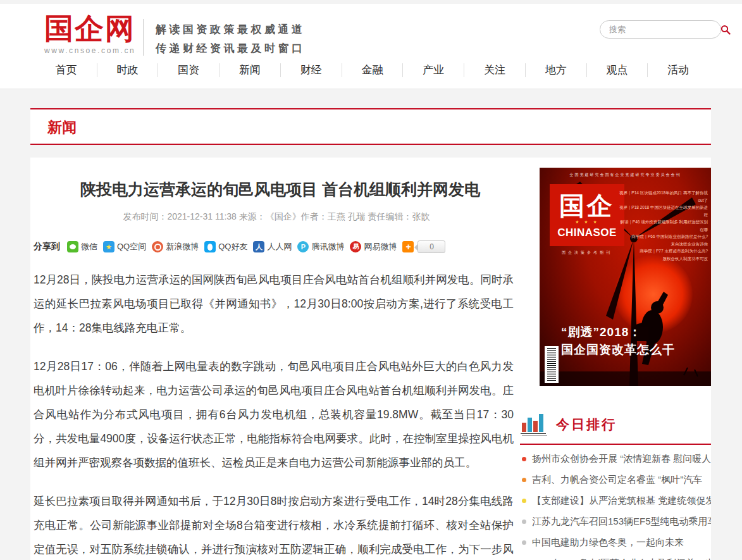 This screenshot has height=560, width=742. I want to click on article-paragraph: 延长巴拉素项目取得并网通知书后，于12月30日8时按启动方案进行受电工作，14时…, so click(273, 525).